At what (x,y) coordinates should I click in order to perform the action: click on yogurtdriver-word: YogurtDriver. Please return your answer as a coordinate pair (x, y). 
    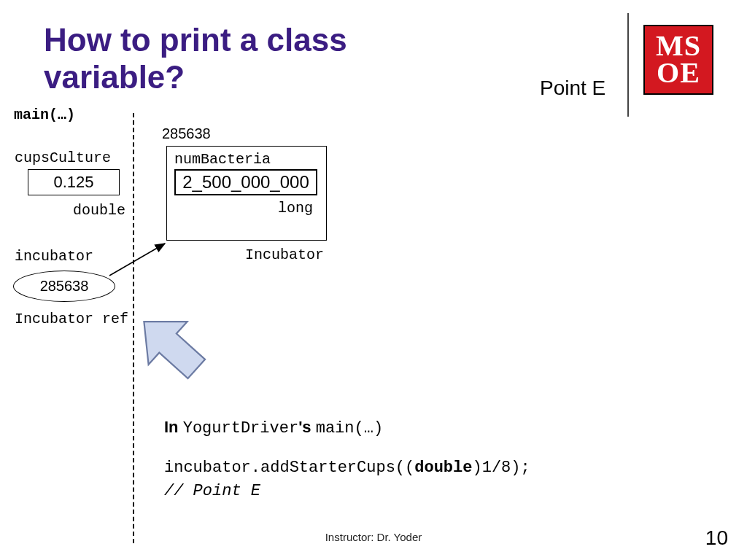
    Looking at the image, I should click on (241, 429).